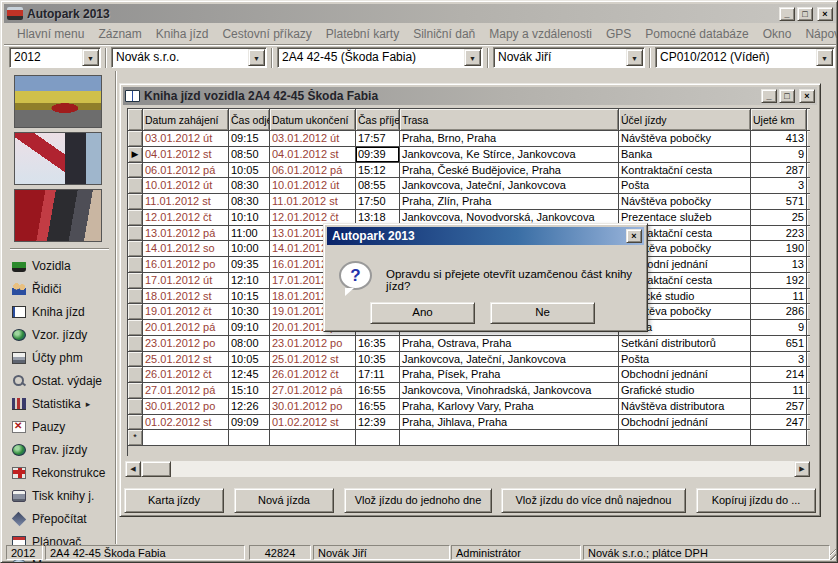 The image size is (838, 563). I want to click on table-cell: Grafické studio, so click(685, 391).